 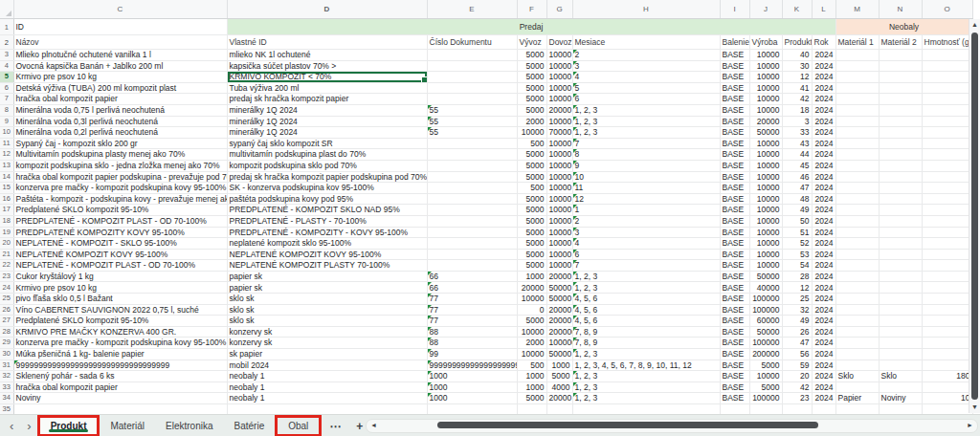 I want to click on cell-E3, so click(x=472, y=55).